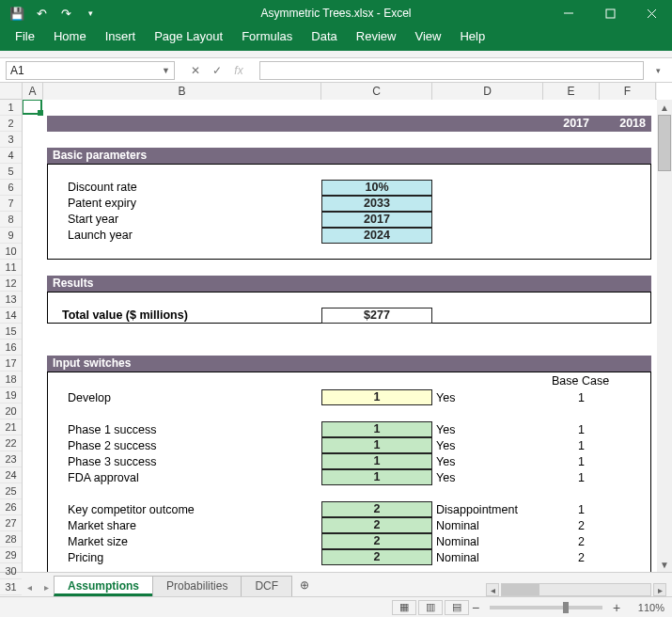  I want to click on scroll-up-icon: ▲, so click(664, 107).